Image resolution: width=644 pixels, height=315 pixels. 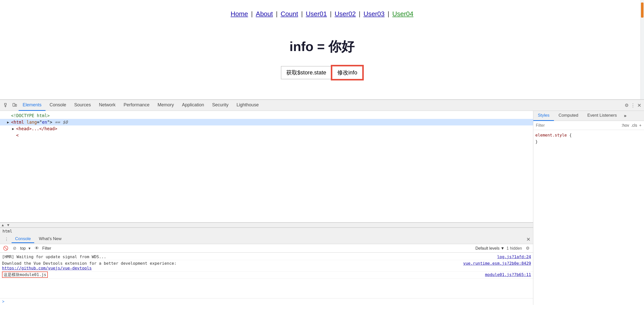 I want to click on nav-sep-3: |, so click(x=302, y=14).